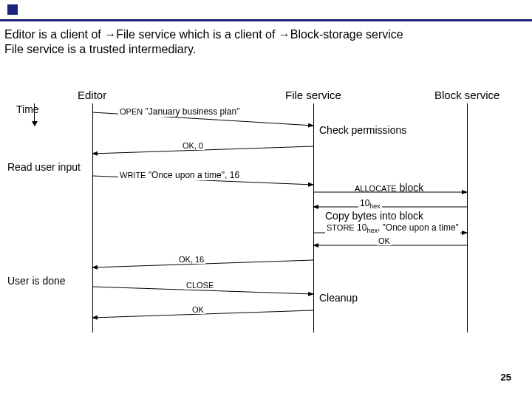  What do you see at coordinates (375, 188) in the screenshot?
I see `allocate-keyword: ALLOCATE` at bounding box center [375, 188].